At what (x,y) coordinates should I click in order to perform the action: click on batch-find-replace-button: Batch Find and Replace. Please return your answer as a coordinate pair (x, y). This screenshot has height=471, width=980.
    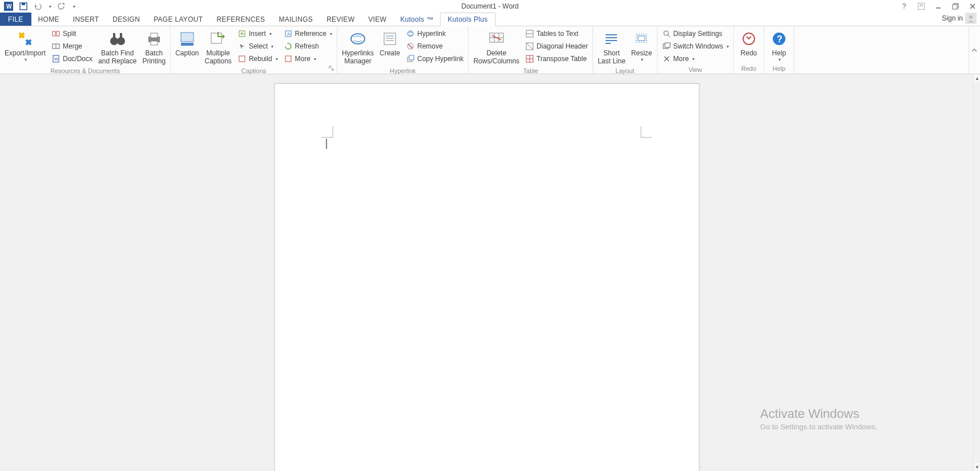
    Looking at the image, I should click on (118, 47).